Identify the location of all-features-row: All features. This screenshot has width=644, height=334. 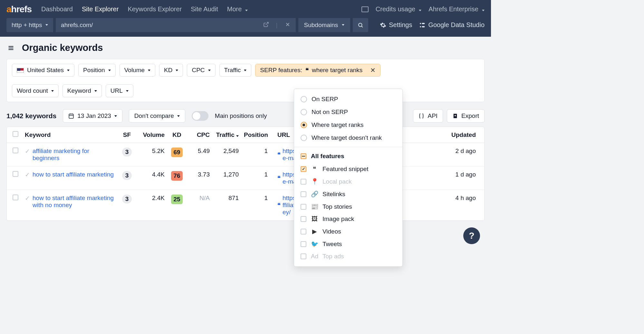
(348, 156).